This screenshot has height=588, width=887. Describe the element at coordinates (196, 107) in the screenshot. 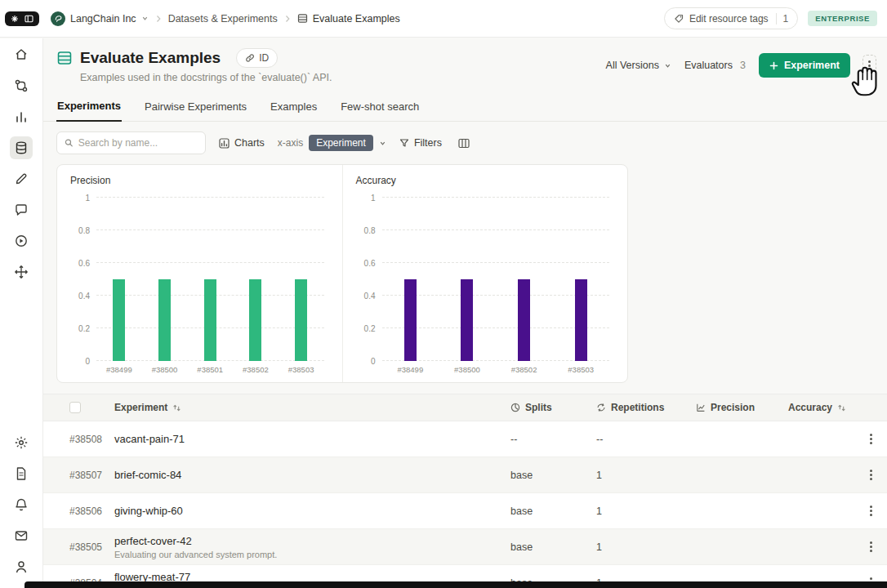

I see `tab-pairwise-experiments: Pairwise Experiments` at that location.